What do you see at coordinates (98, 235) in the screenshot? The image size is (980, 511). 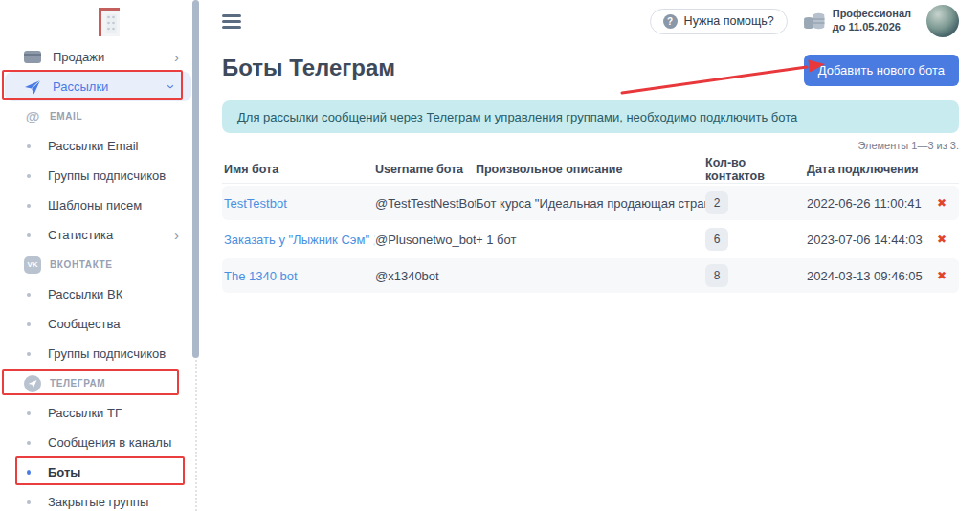 I see `sidebar-item-статистика: Статистика›` at bounding box center [98, 235].